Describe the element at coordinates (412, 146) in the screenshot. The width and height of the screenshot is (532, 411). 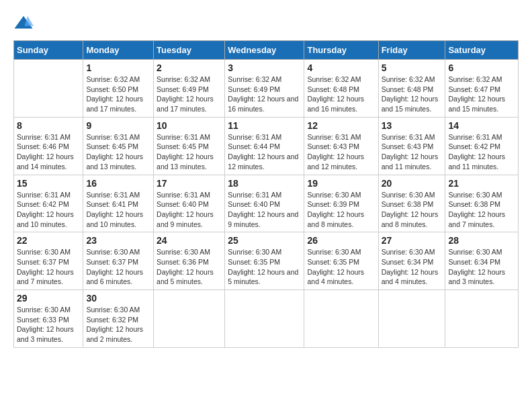
I see `day-cell-13: 13 Sunrise: 6:31 AM Sunset: 6:43 PM Dayl…` at that location.